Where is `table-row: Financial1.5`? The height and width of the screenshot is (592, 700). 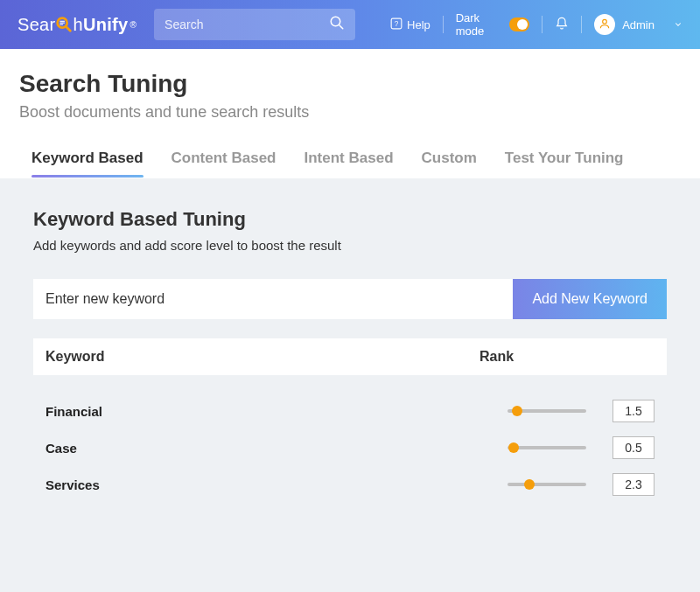
table-row: Financial1.5 is located at coordinates (350, 411).